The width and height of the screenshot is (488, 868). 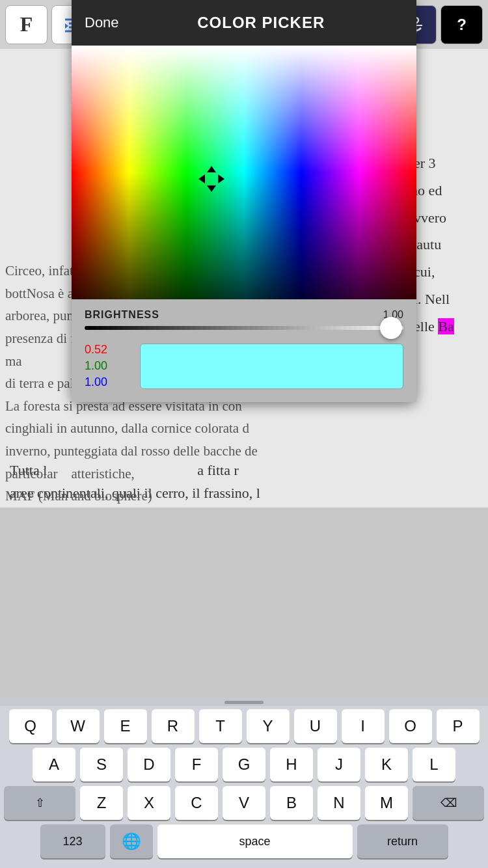 I want to click on brightness-section: BRIGHTNESS 1.00, so click(x=244, y=318).